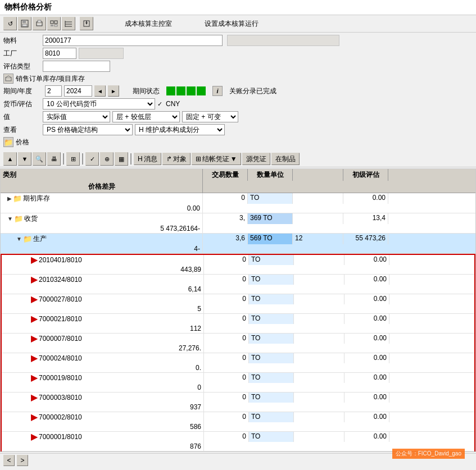 This screenshot has height=470, width=476. Describe the element at coordinates (25, 24) in the screenshot. I see `save-btn` at that location.